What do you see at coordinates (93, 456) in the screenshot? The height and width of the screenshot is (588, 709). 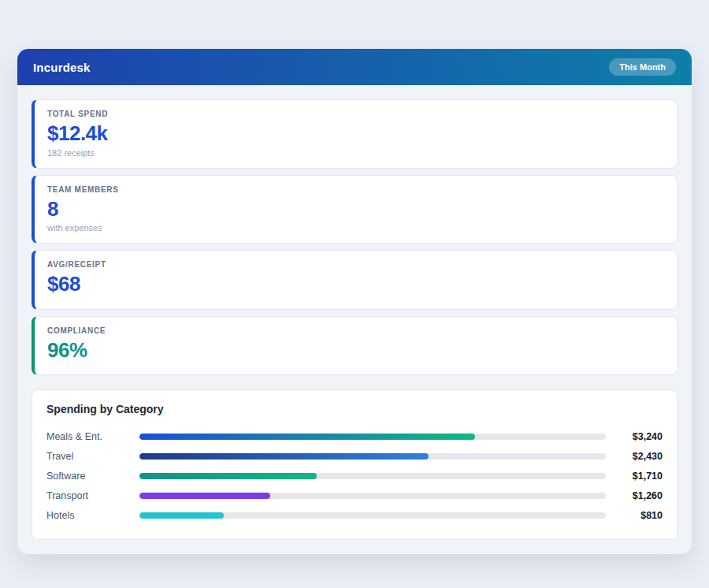 I see `category-label: Travel` at bounding box center [93, 456].